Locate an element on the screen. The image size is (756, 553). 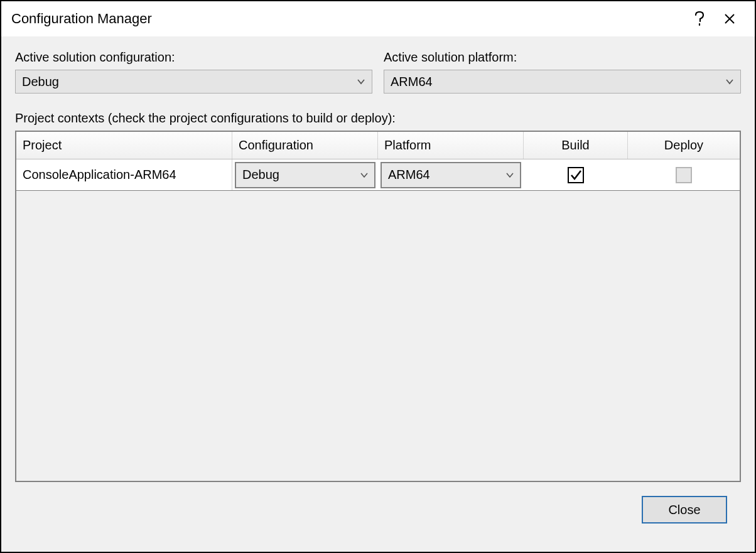
row-config-value: Debug is located at coordinates (301, 174).